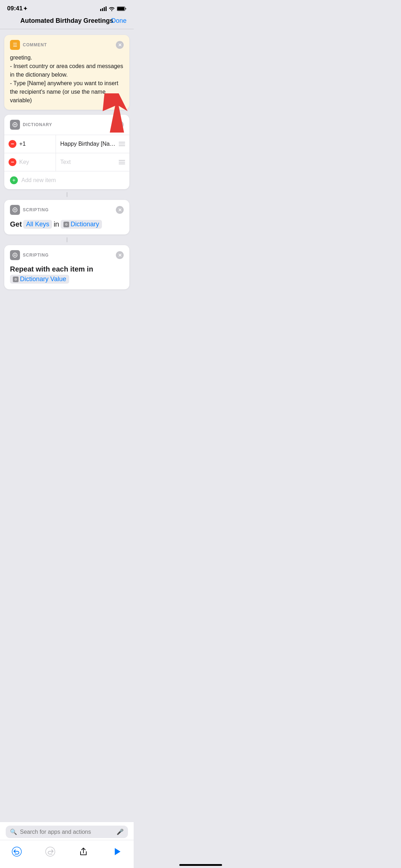 Image resolution: width=401 pixels, height=868 pixels. I want to click on signal-icon, so click(103, 9).